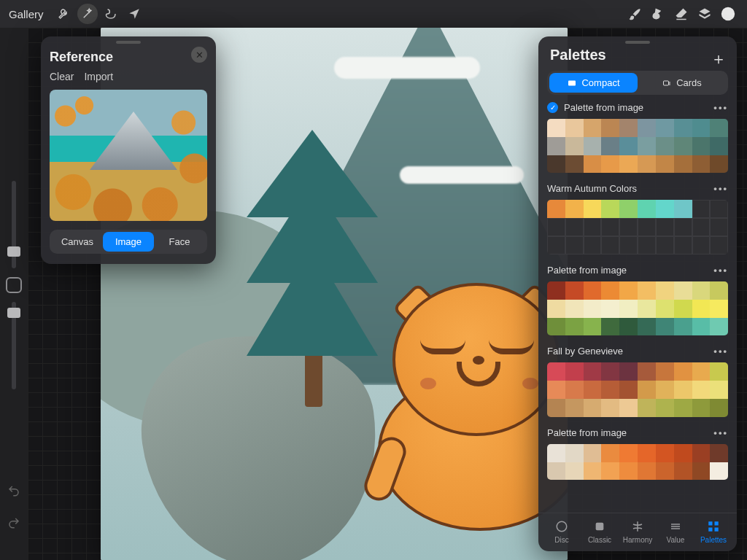 The height and width of the screenshot is (560, 747). What do you see at coordinates (179, 242) in the screenshot?
I see `reference-tab-face: Face` at bounding box center [179, 242].